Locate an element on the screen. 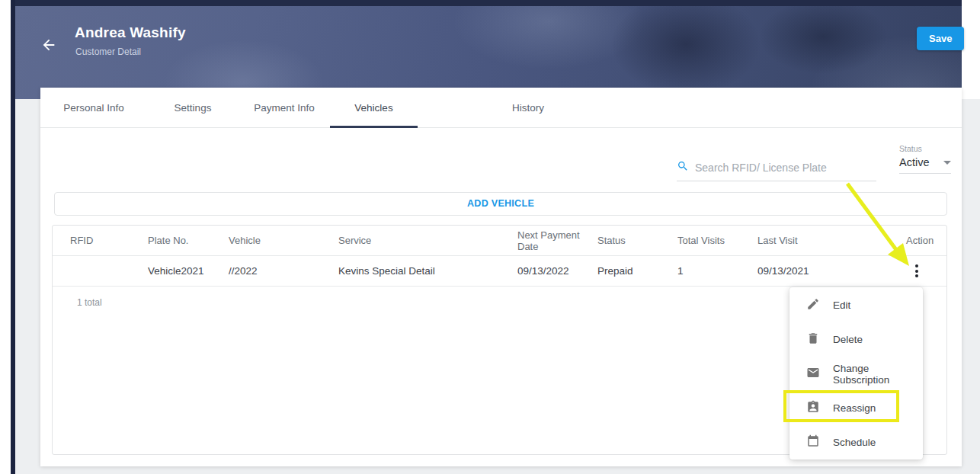 Image resolution: width=980 pixels, height=474 pixels. table-header-row: RFID Plate No. Vehicle Service Next Paym… is located at coordinates (500, 241).